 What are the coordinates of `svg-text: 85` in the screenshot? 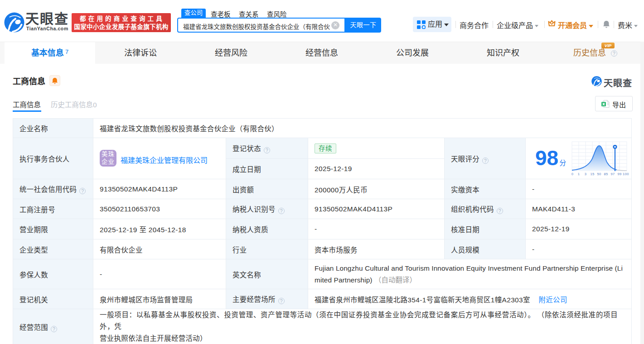 It's located at (605, 174).